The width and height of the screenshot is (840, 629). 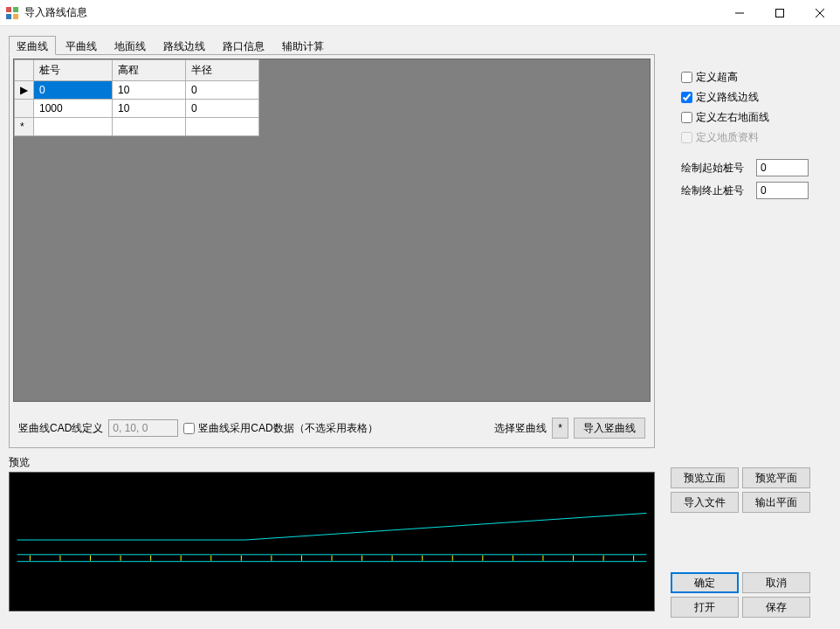 What do you see at coordinates (130, 45) in the screenshot?
I see `tab-ground-line: 地面线` at bounding box center [130, 45].